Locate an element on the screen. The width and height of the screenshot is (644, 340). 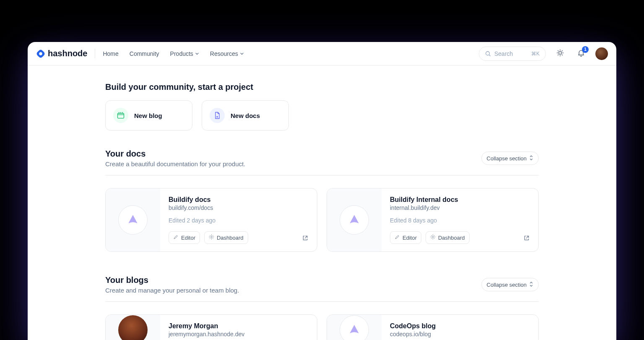
card-url: buildify.com/docs is located at coordinates (239, 208).